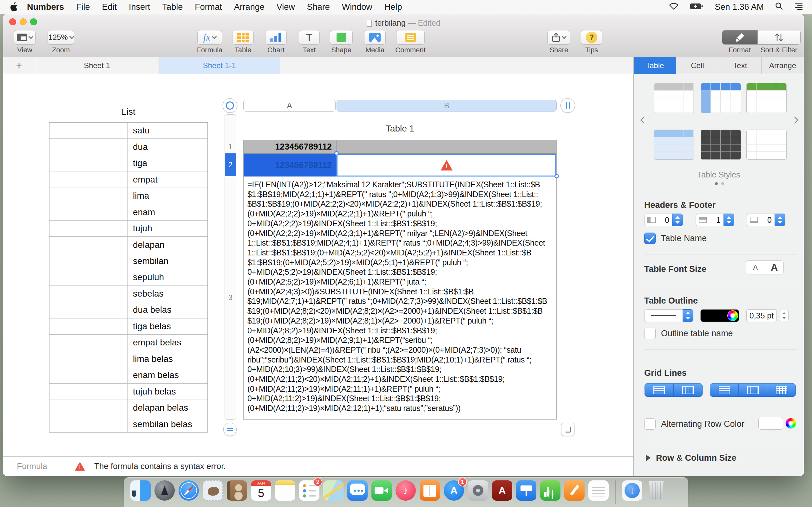  What do you see at coordinates (568, 105) in the screenshot?
I see `column-options-handle` at bounding box center [568, 105].